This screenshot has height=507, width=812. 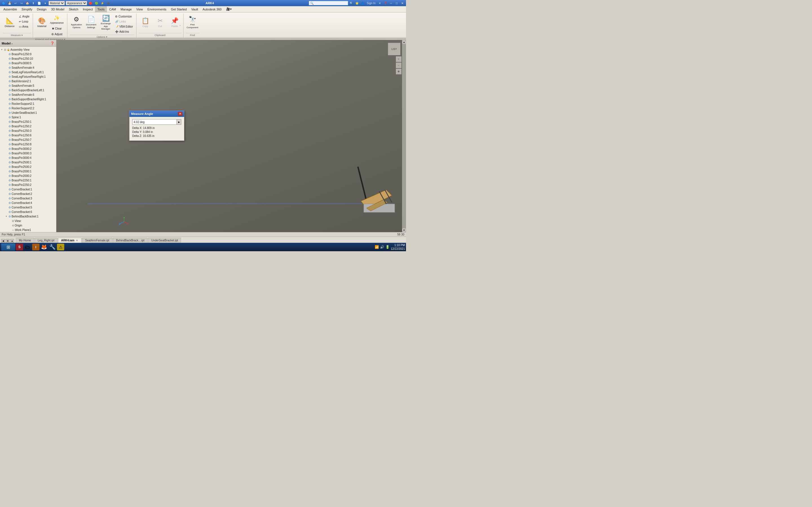 I want to click on tree-item: ⚙ BrassPin3000:3, so click(x=28, y=153).